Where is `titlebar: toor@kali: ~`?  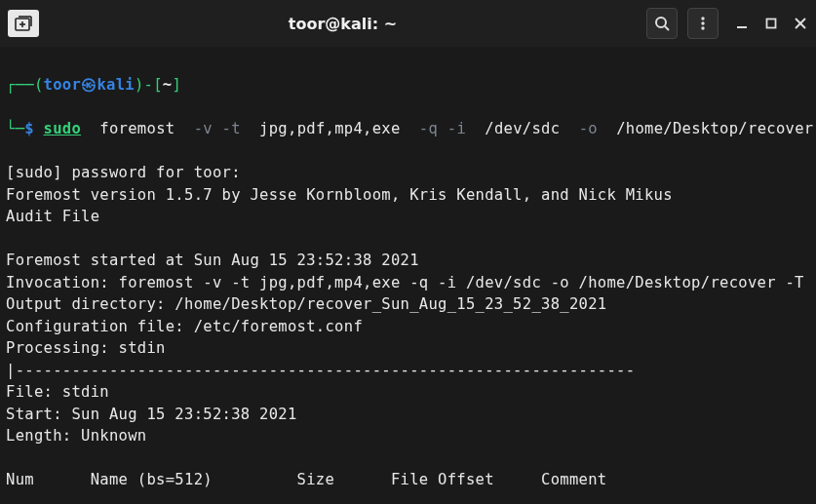 titlebar: toor@kali: ~ is located at coordinates (408, 23).